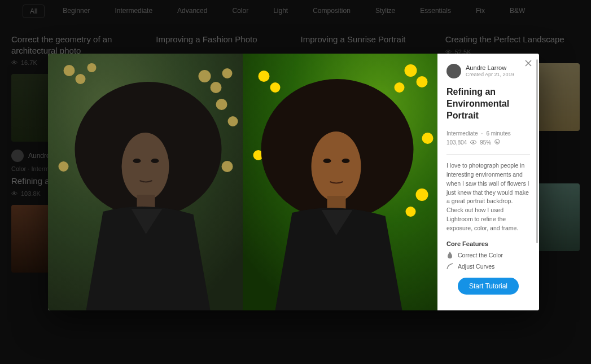 The width and height of the screenshot is (591, 364). I want to click on liked-percent: 95%, so click(485, 143).